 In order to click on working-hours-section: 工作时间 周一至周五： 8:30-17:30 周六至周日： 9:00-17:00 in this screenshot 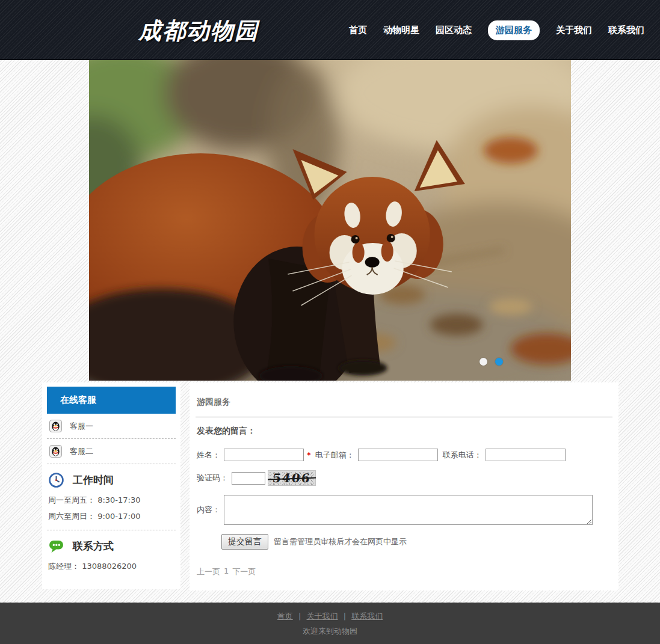, I will do `click(111, 497)`.